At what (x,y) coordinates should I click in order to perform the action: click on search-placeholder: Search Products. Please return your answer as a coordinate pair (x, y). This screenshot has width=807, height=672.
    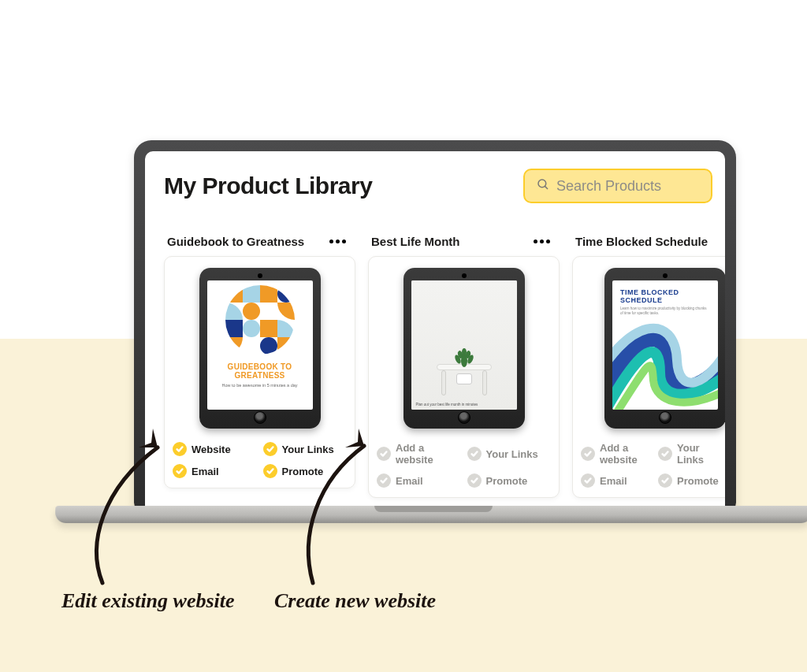
    Looking at the image, I should click on (608, 186).